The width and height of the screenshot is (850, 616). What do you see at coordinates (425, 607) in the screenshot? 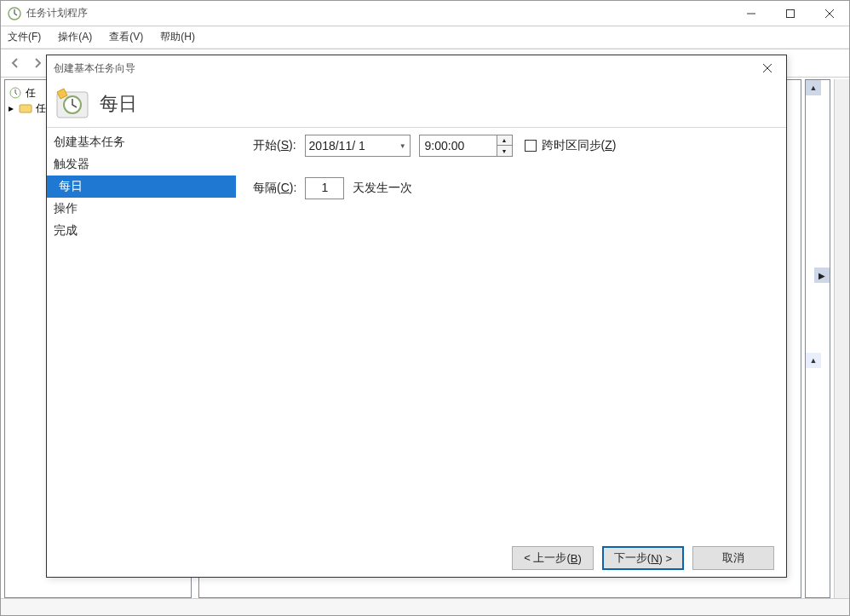
I see `outer-statusbar` at bounding box center [425, 607].